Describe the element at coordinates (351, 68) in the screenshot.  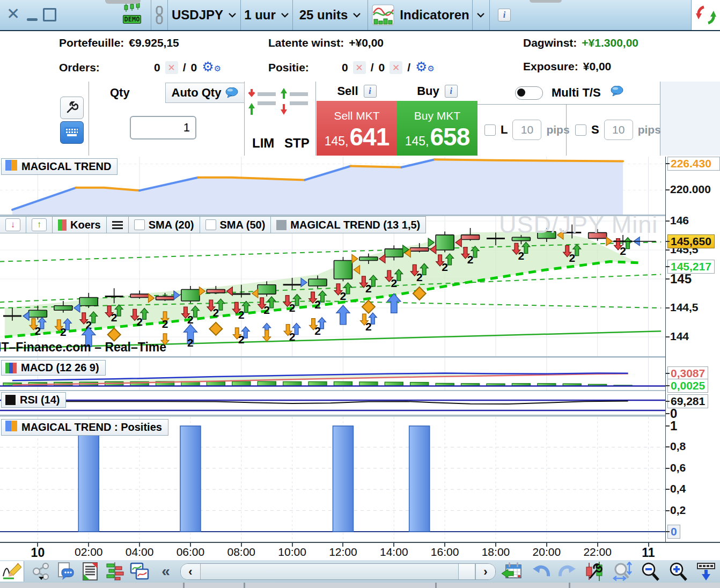
I see `position-field: Positie: 0 ✕ / 0 ✕ / ⚙⚙` at that location.